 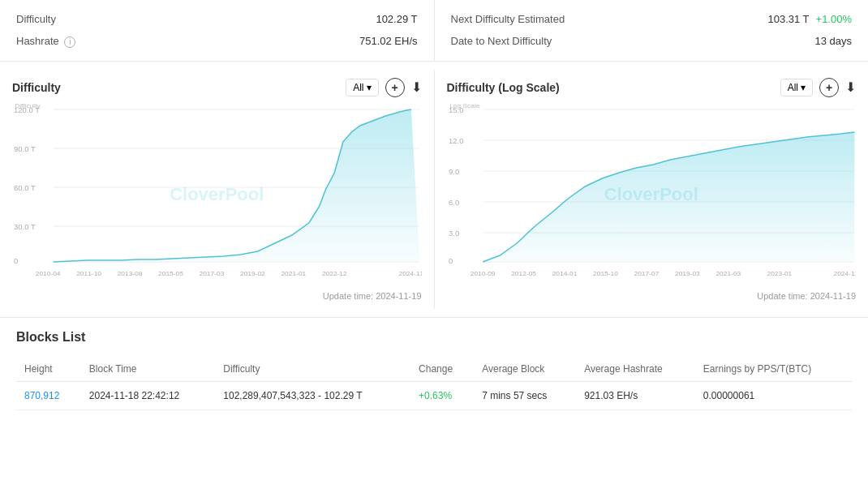 I want to click on cell-block-time: 2024-11-18 22:42:12, so click(x=148, y=396).